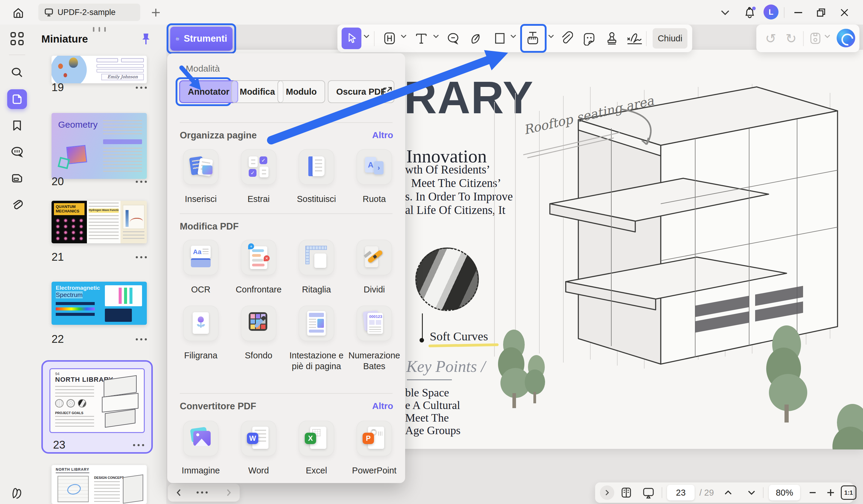  Describe the element at coordinates (728, 493) in the screenshot. I see `previous-page-chevron` at that location.